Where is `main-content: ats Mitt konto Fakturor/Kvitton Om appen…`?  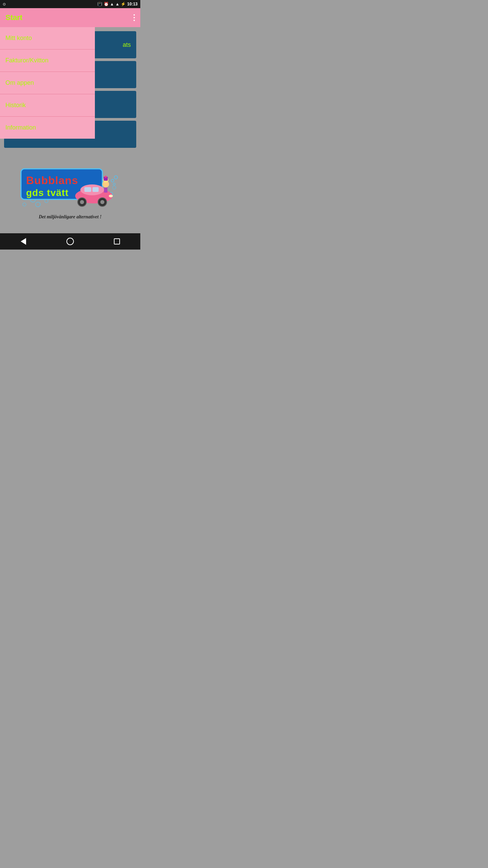
main-content: ats Mitt konto Fakturor/Kvitton Om appen… is located at coordinates (70, 130).